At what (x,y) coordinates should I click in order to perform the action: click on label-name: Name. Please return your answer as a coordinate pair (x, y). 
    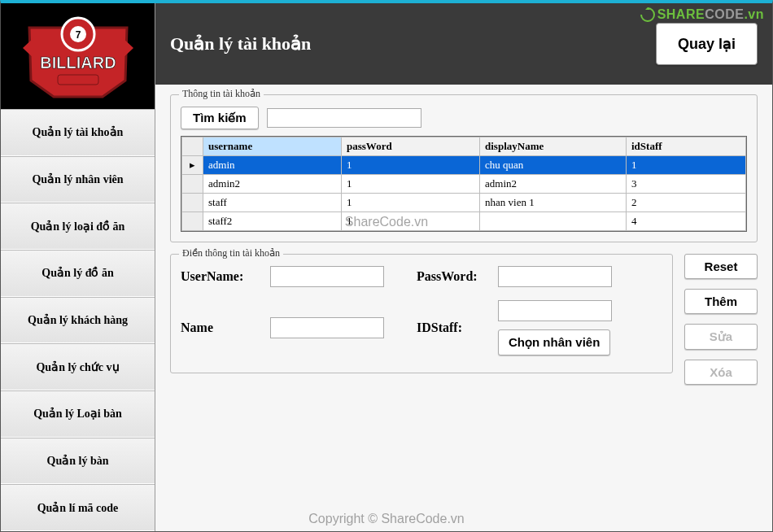
    Looking at the image, I should click on (221, 328).